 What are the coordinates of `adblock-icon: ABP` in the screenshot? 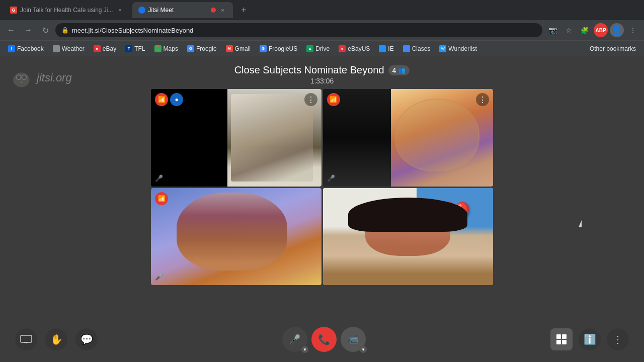 It's located at (601, 30).